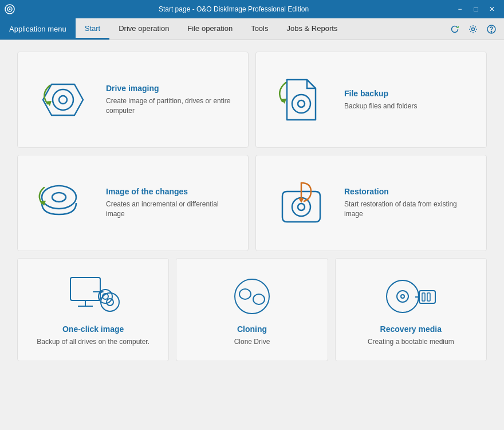 Image resolution: width=504 pixels, height=430 pixels. What do you see at coordinates (10, 9) in the screenshot?
I see `app-icon` at bounding box center [10, 9].